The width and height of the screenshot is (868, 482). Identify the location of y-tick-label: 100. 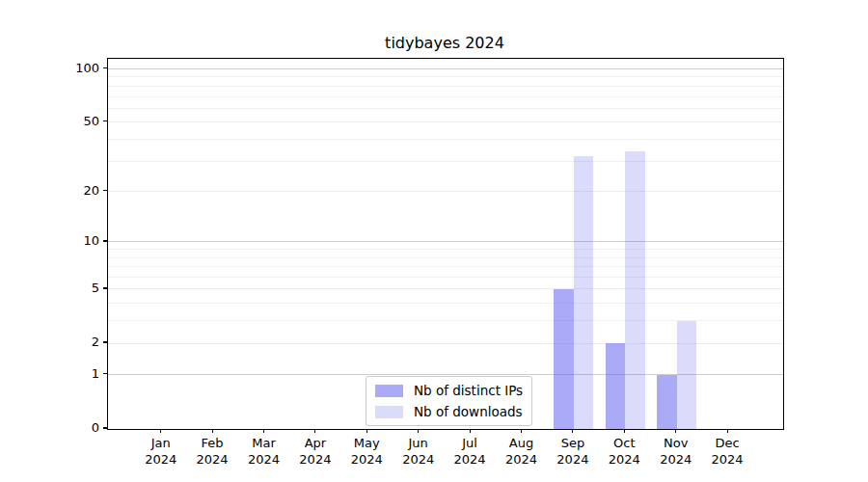
(51, 68).